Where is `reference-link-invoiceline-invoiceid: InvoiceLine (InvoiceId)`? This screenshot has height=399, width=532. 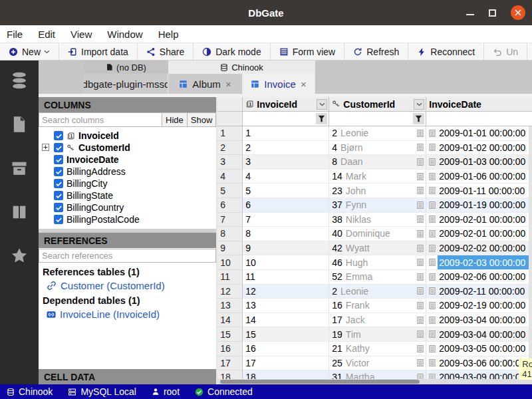
reference-link-invoiceline-invoiceid: InvoiceLine (InvoiceId) is located at coordinates (128, 315).